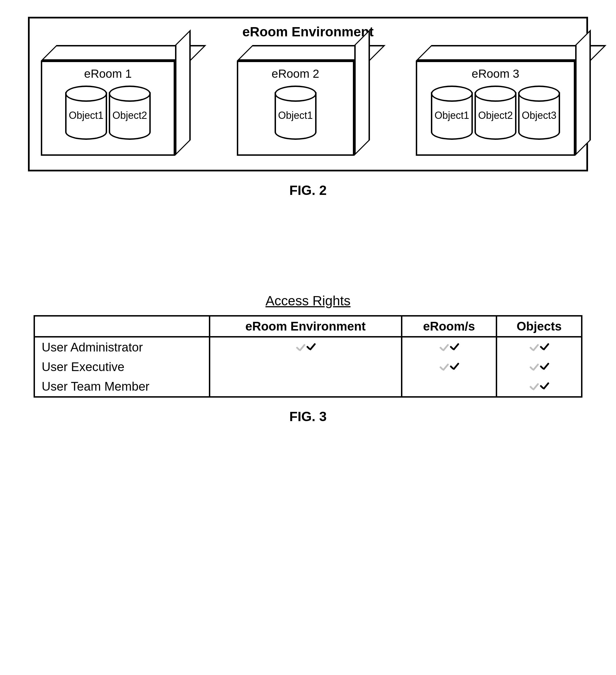 The width and height of the screenshot is (616, 675). Describe the element at coordinates (108, 108) in the screenshot. I see `cube-face: eRoom 1 Object1 Object2` at that location.